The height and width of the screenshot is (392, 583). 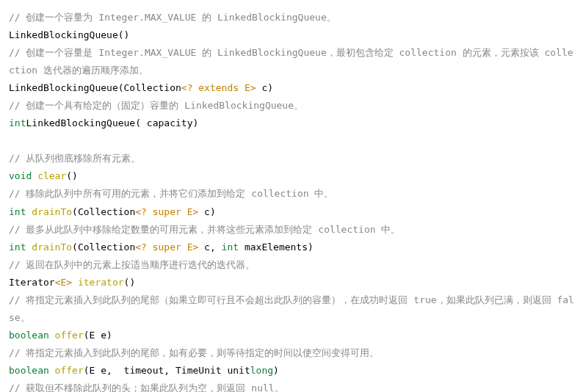 What do you see at coordinates (95, 88) in the screenshot?
I see `signature-text: LinkedBlockingQueue(Collection` at bounding box center [95, 88].